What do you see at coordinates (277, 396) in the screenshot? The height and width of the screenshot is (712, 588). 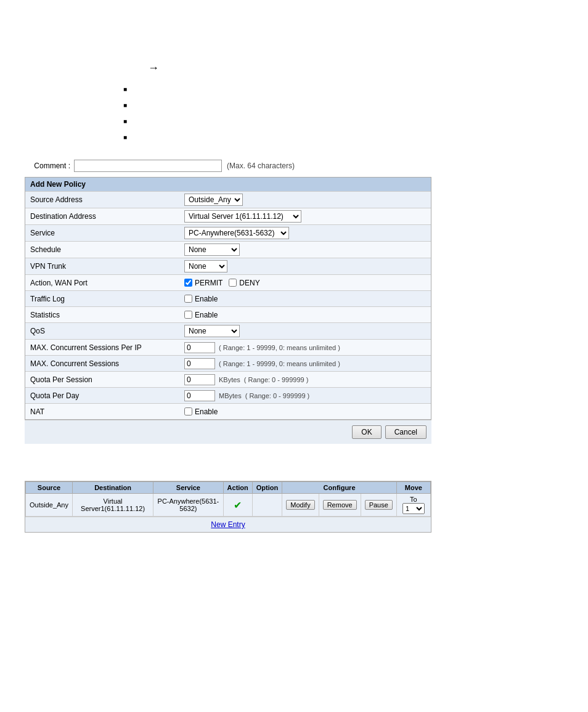 I see `quota-day-hint: ( Range: 0 - 999999 )` at bounding box center [277, 396].